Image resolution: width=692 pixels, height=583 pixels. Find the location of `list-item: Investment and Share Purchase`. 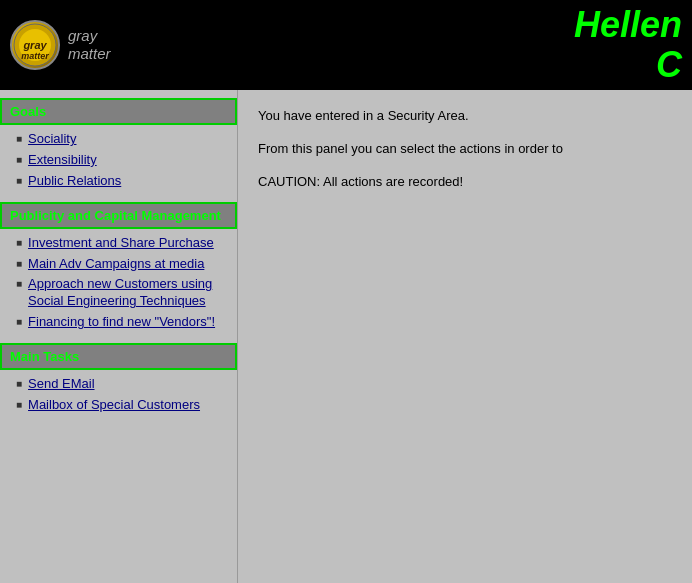

list-item: Investment and Share Purchase is located at coordinates (122, 244).